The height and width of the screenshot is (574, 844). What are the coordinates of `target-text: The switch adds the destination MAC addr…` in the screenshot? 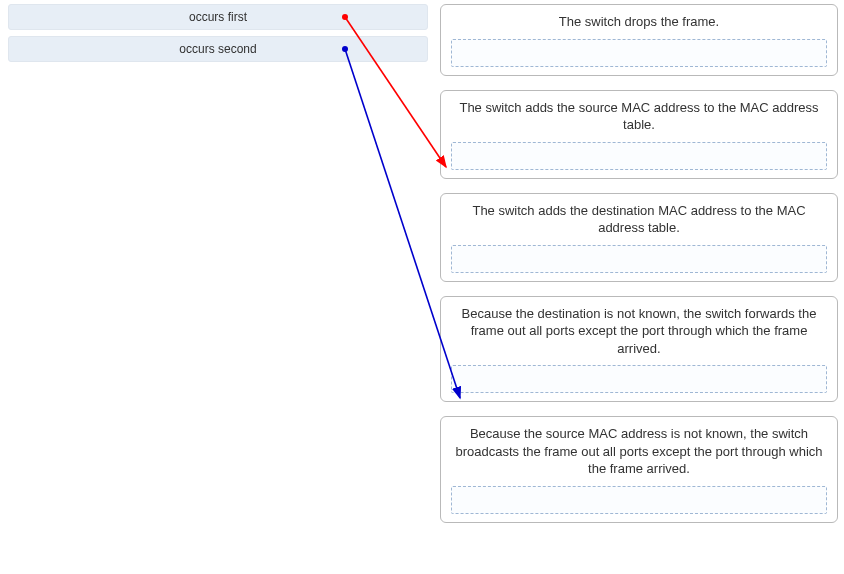 It's located at (639, 220).